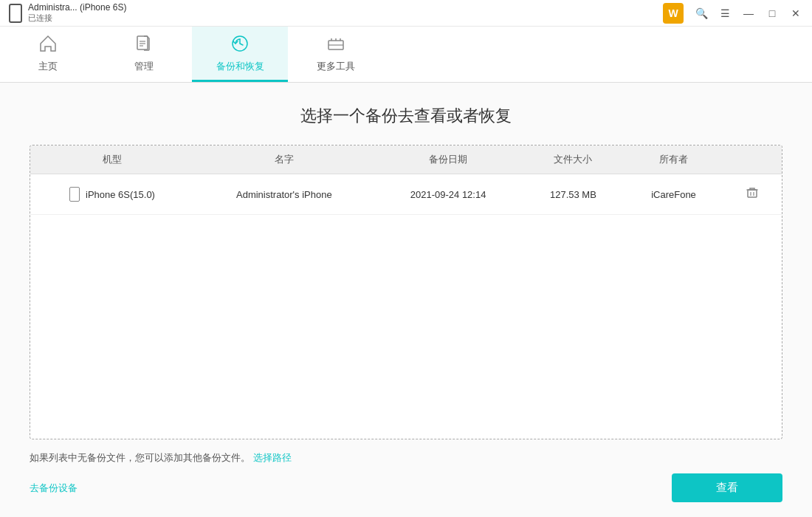 The height and width of the screenshot is (517, 812). I want to click on cell-name: Administrator's iPhone, so click(284, 195).